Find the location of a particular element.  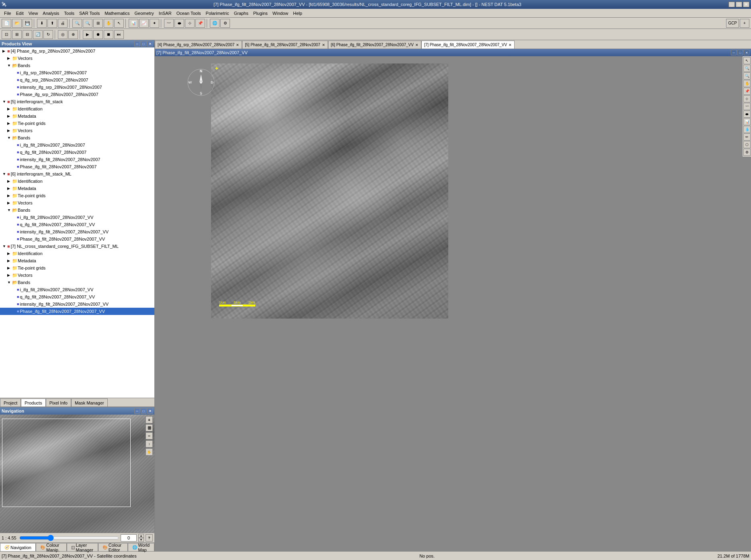

save-button: 💾 is located at coordinates (27, 23).